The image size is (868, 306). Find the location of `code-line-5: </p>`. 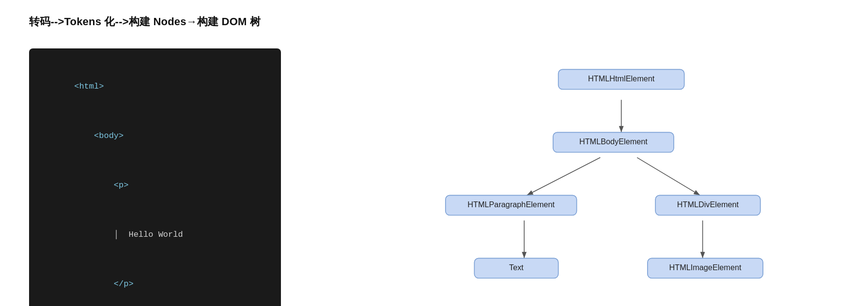

code-line-5: </p> is located at coordinates (155, 283).